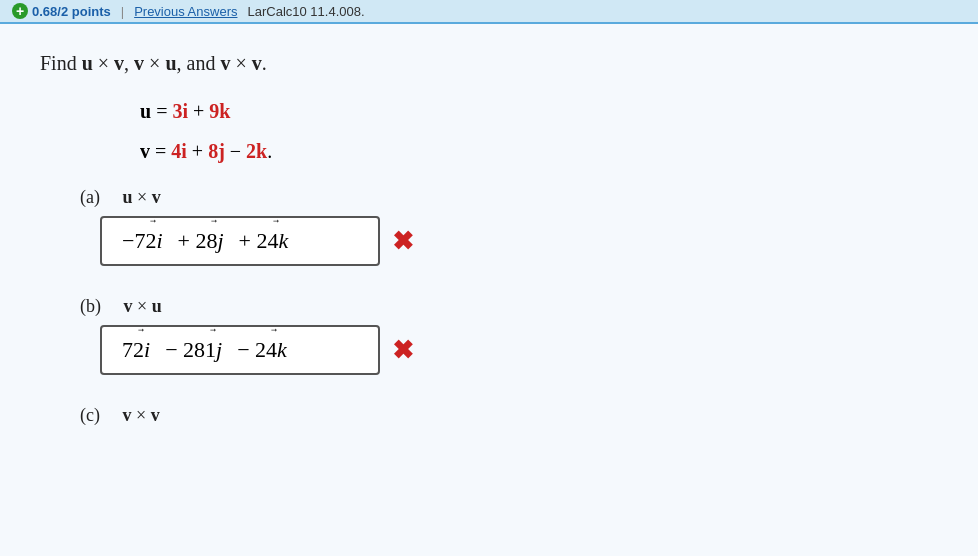  Describe the element at coordinates (489, 416) in the screenshot. I see `part-c-section: (c) v × v` at that location.